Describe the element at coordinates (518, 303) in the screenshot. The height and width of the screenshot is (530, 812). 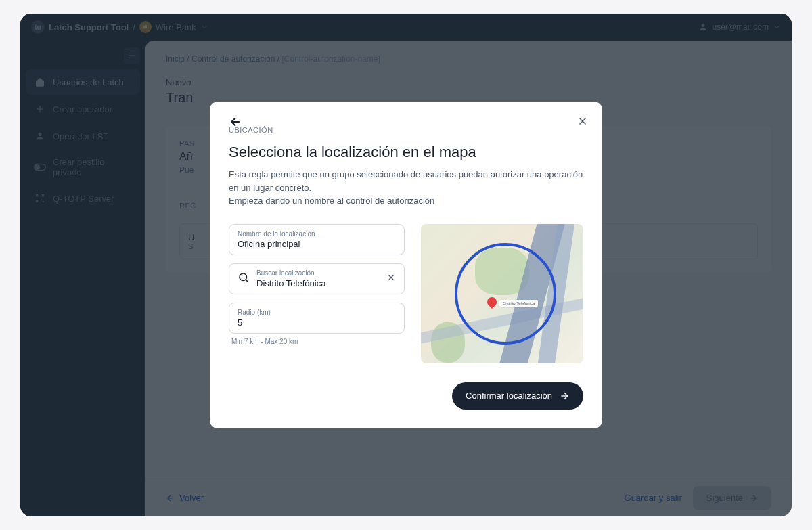
I see `map-pin-label: Distrito Telefónica` at that location.